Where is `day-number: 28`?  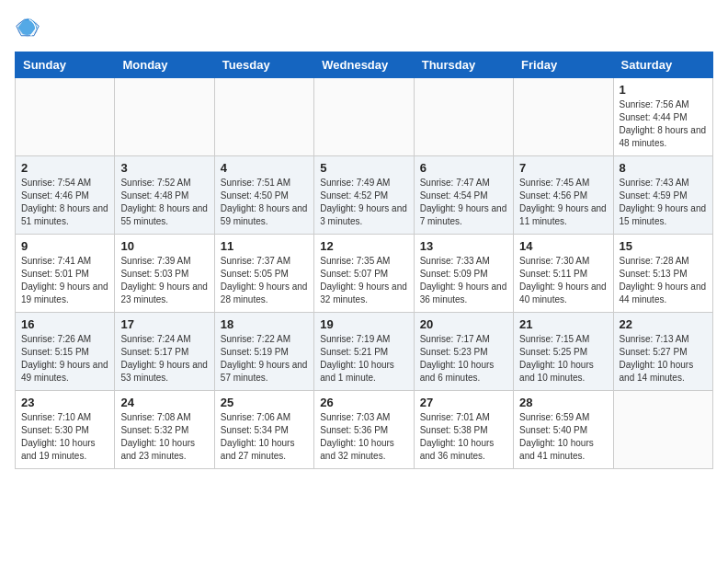
day-number: 28 is located at coordinates (563, 403).